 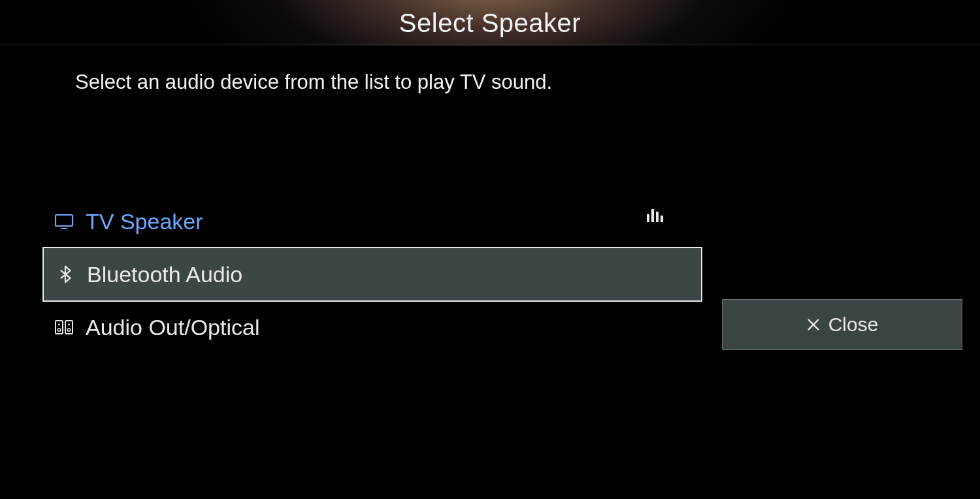 What do you see at coordinates (65, 274) in the screenshot?
I see `bluetooth-icon` at bounding box center [65, 274].